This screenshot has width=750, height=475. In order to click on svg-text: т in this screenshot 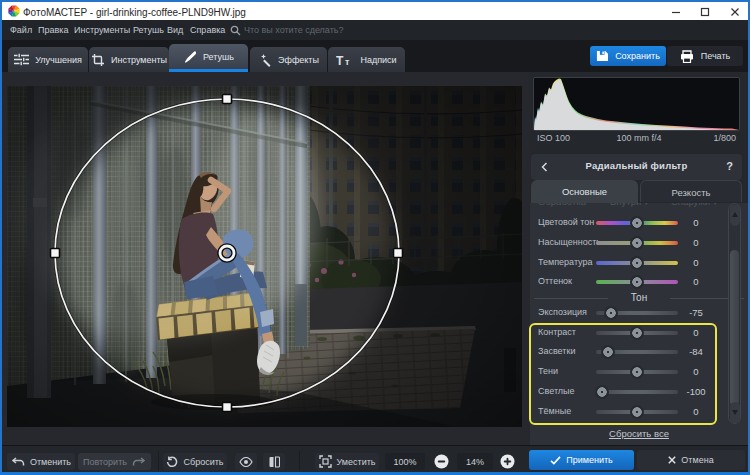, I will do `click(348, 62)`.